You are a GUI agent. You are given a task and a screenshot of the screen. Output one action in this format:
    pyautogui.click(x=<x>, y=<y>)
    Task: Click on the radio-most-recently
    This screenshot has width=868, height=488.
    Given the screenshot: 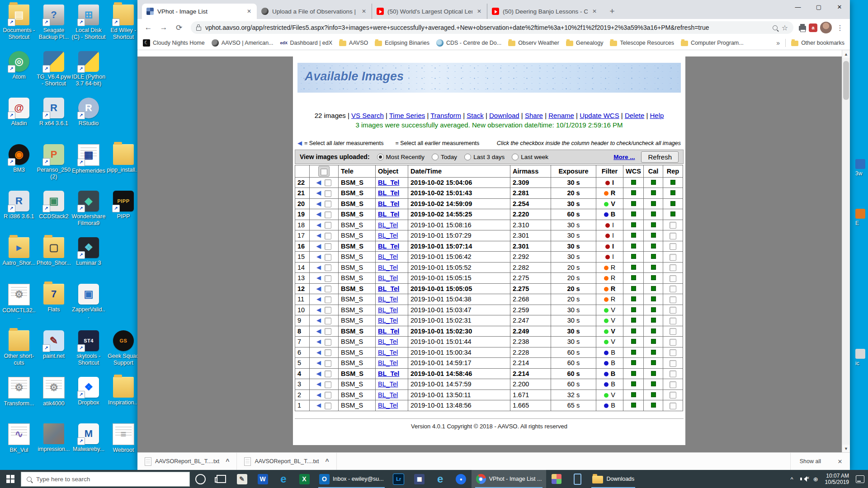 What is the action you would take?
    pyautogui.click(x=381, y=157)
    